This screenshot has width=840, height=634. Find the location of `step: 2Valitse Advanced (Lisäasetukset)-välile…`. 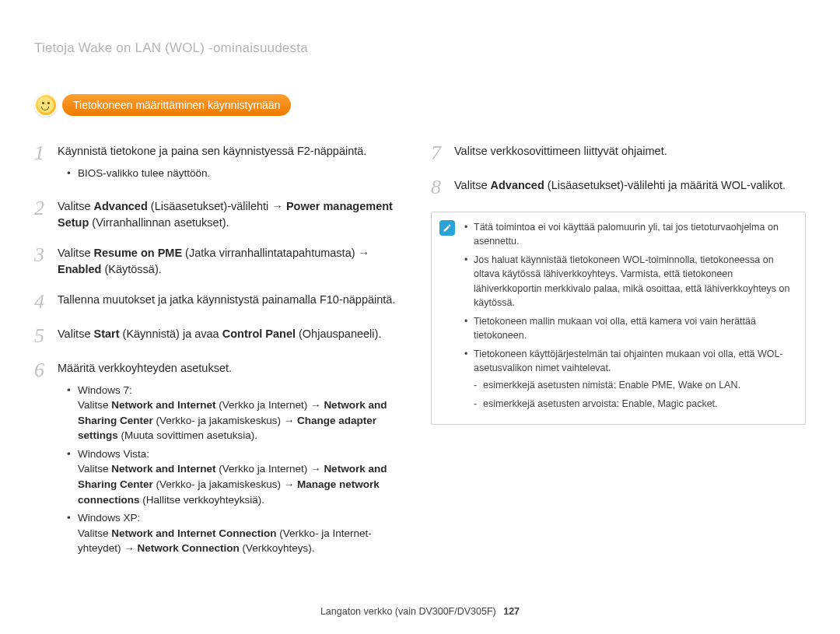

step: 2Valitse Advanced (Lisäasetukset)-välile… is located at coordinates (222, 215).